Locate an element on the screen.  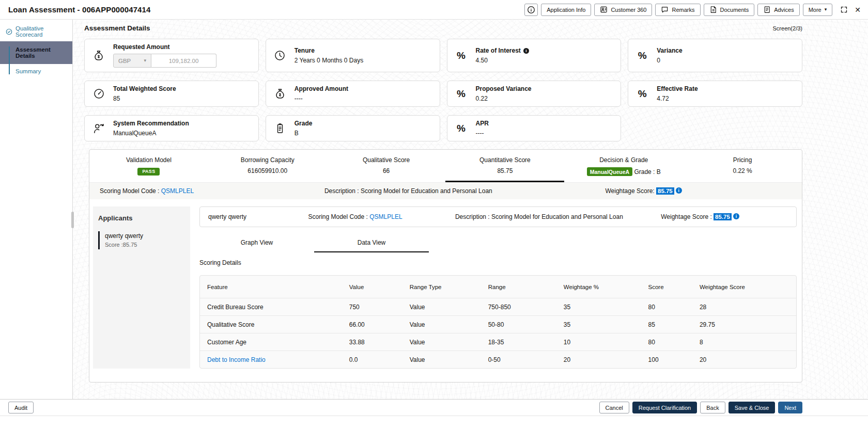
tab-borrowing-capacity: Borrowing Capacity 616059910.00 is located at coordinates (268, 168).